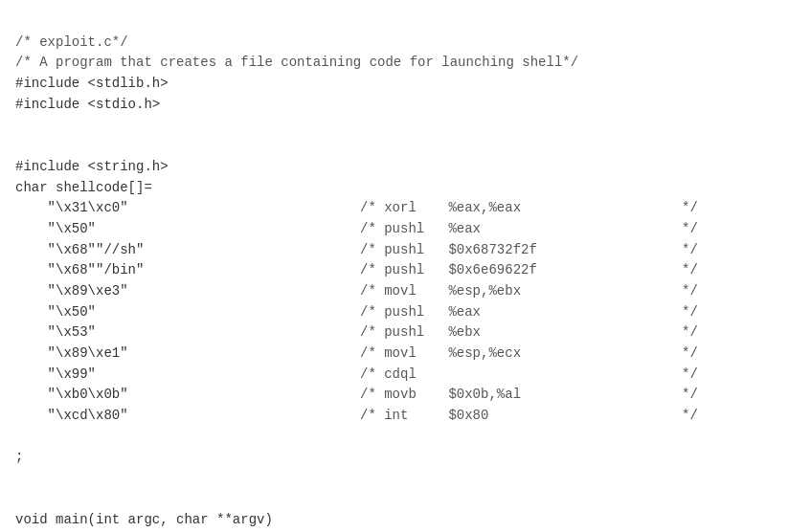  Describe the element at coordinates (406, 313) in the screenshot. I see `shellcode-line-6: "\x50"/* pushl %eax */` at that location.